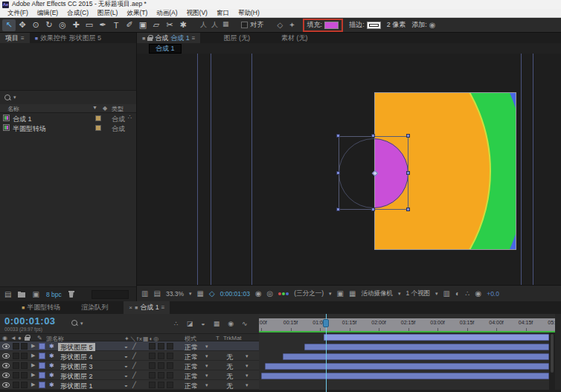 This screenshot has width=561, height=392. Describe the element at coordinates (231, 324) in the screenshot. I see `motion-blur-icon: ◉` at that location.